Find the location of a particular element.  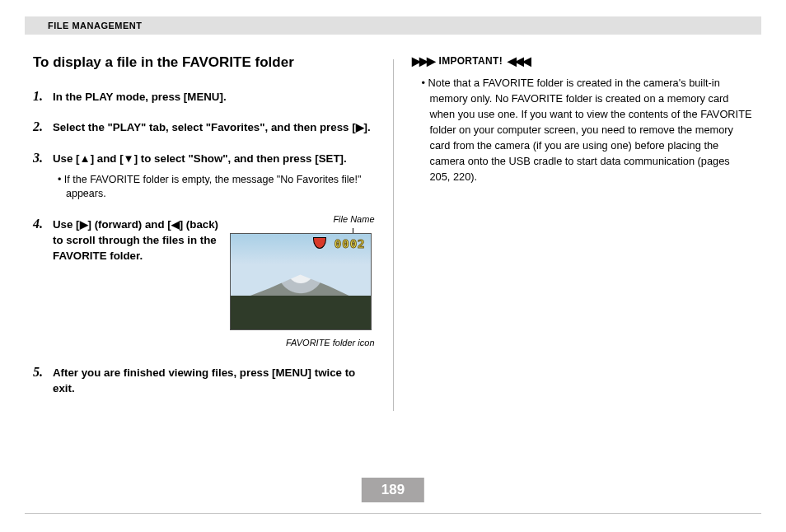

step-number: 1. is located at coordinates (43, 97).